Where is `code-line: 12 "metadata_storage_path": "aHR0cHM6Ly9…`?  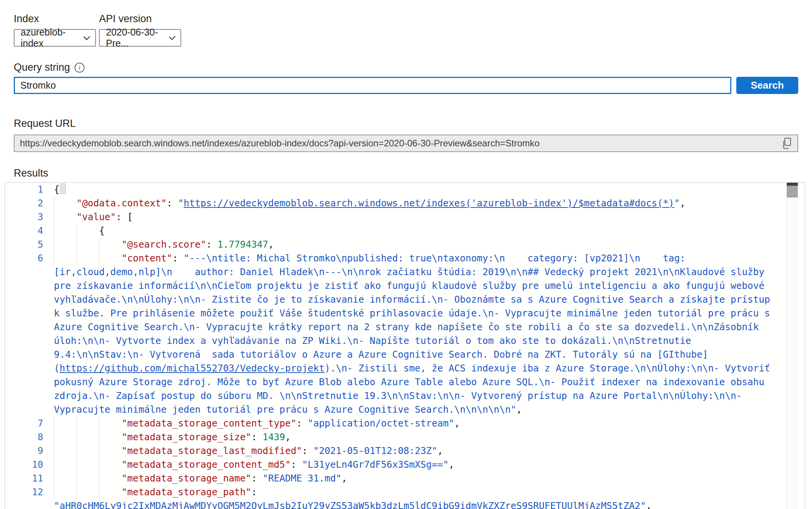 code-line: 12 "metadata_storage_path": "aHR0cHM6Ly9… is located at coordinates (396, 497).